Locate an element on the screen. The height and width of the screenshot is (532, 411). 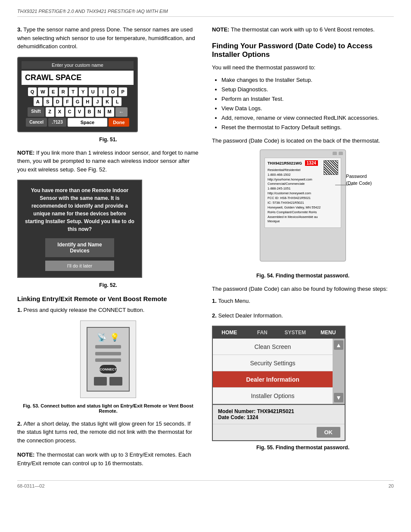
key-a: A is located at coordinates (38, 102).